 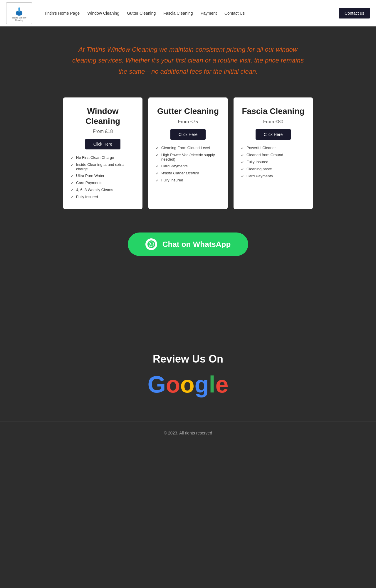 What do you see at coordinates (188, 433) in the screenshot?
I see `footer: © 2023. All rights reserved` at bounding box center [188, 433].